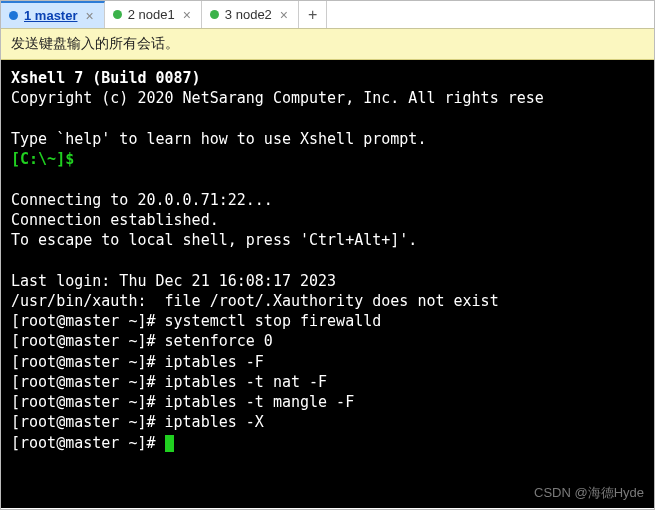  Describe the element at coordinates (260, 402) in the screenshot. I see `shell-command: iptables -t mangle -F` at that location.